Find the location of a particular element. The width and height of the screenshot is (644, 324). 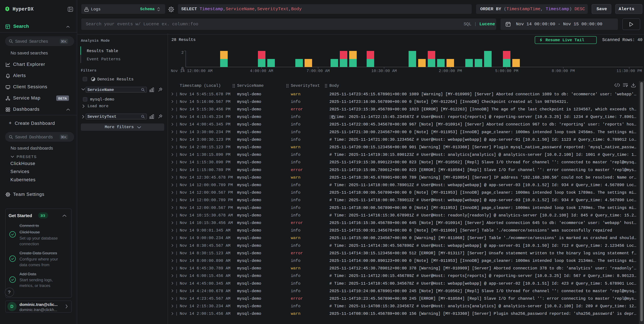

svg-text: 5:00:00 PM is located at coordinates (507, 71).